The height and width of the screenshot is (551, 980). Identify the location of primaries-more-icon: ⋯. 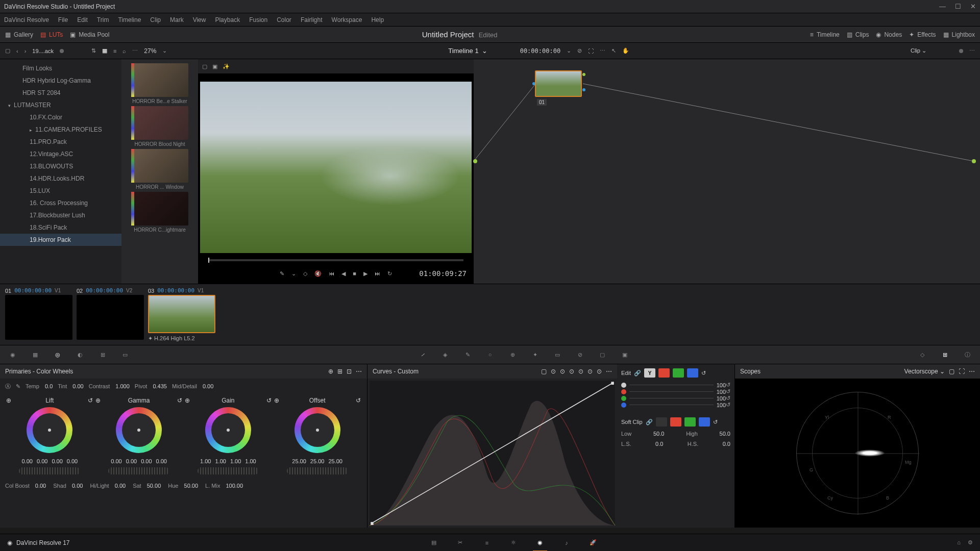
(359, 371).